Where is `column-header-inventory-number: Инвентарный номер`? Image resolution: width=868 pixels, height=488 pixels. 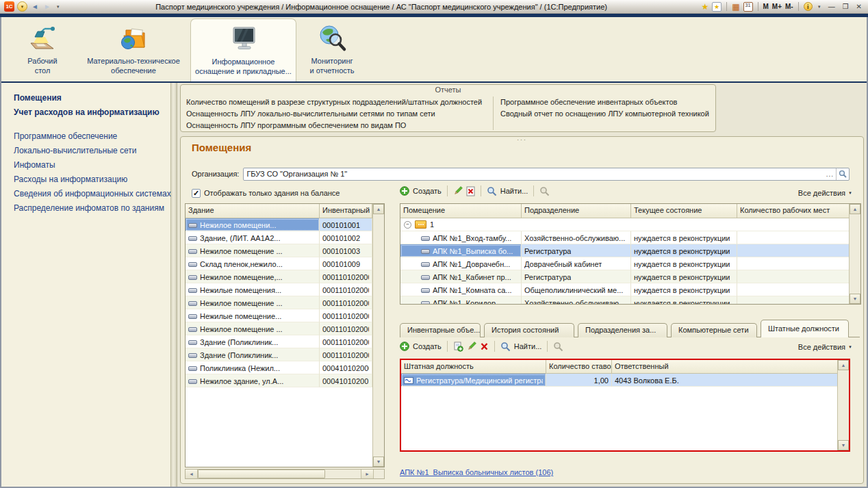
column-header-inventory-number: Инвентарный номер is located at coordinates (346, 211).